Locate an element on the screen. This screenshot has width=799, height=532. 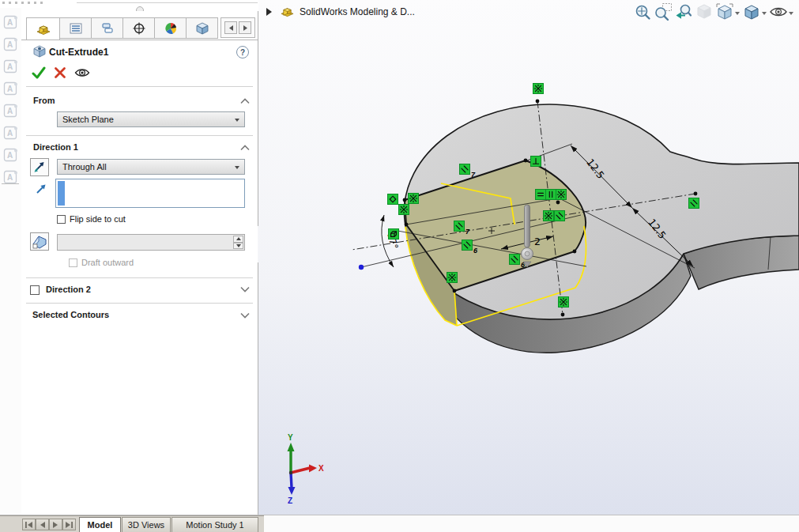
configuration-tab is located at coordinates (107, 28).